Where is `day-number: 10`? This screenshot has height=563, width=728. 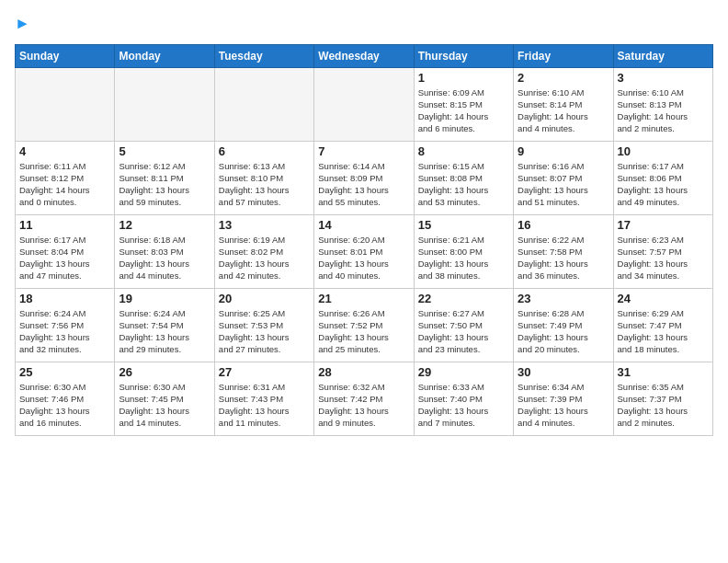 day-number: 10 is located at coordinates (664, 151).